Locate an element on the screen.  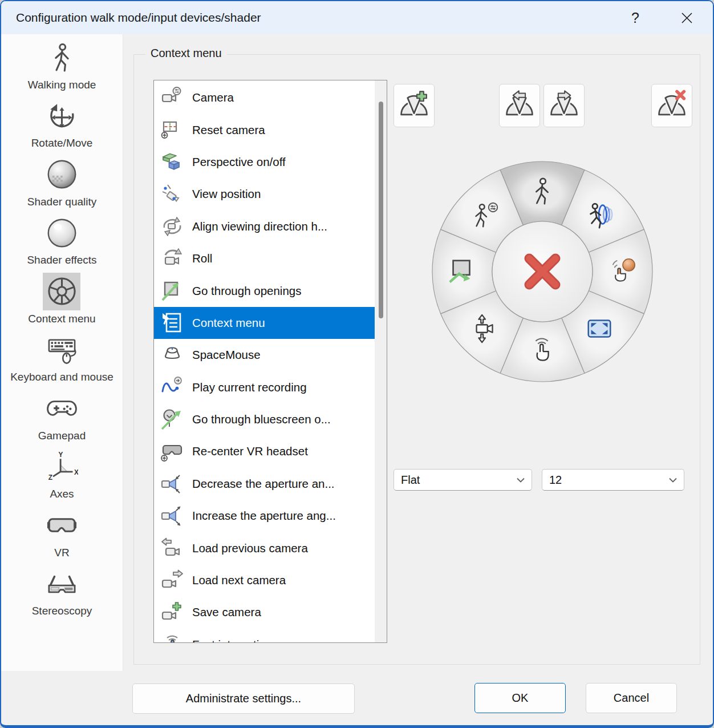
list-item-label: Re-center VR headset is located at coordinates (250, 451).